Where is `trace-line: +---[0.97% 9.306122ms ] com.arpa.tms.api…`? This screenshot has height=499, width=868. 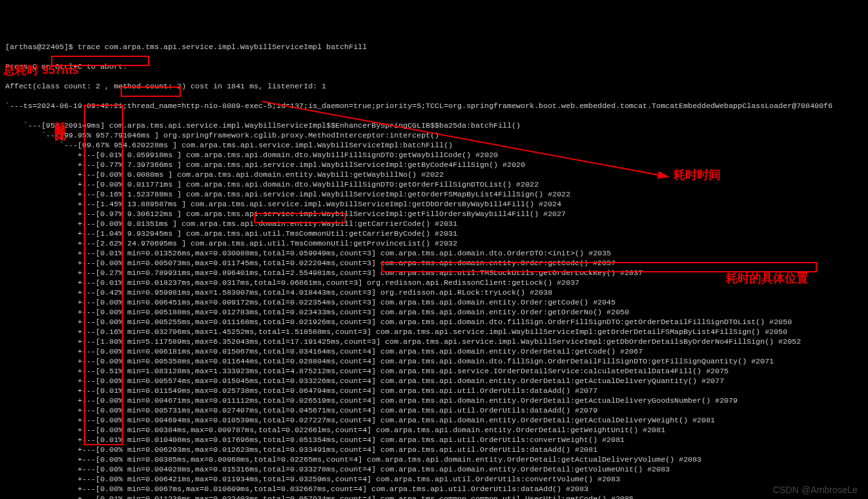
trace-line: +---[0.97% 9.306122ms ] com.arpa.tms.api… is located at coordinates (434, 213).